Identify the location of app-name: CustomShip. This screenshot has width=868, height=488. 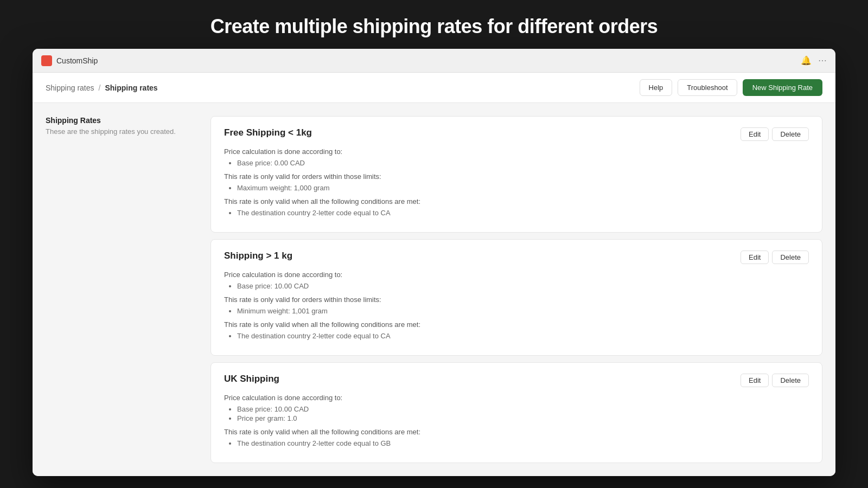
(77, 61).